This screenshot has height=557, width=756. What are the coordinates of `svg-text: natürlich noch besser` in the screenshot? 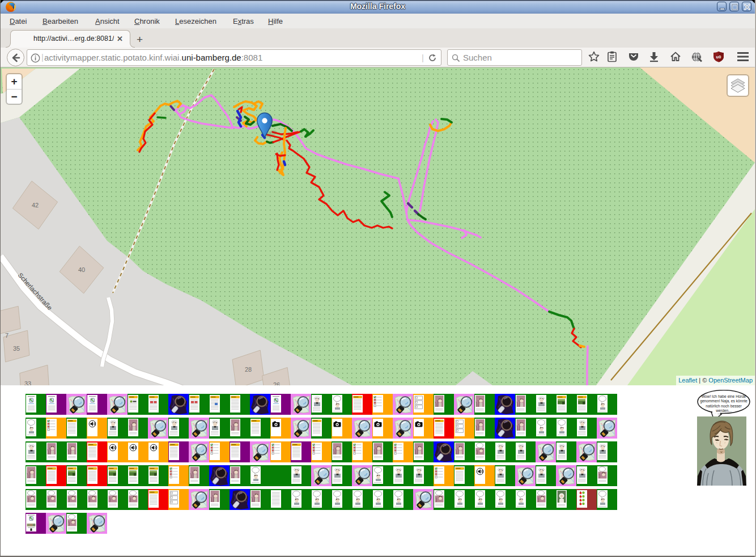 It's located at (724, 406).